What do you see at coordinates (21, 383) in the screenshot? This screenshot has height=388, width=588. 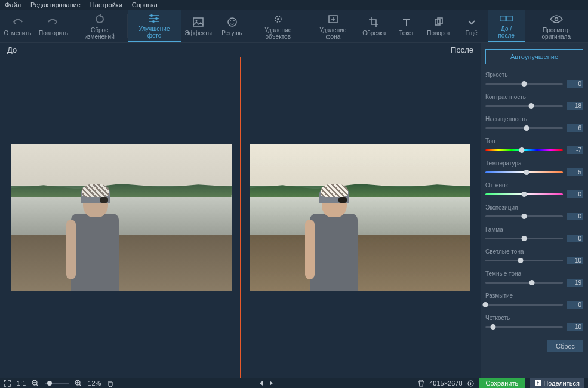 I see `scale-label: 1:1` at bounding box center [21, 383].